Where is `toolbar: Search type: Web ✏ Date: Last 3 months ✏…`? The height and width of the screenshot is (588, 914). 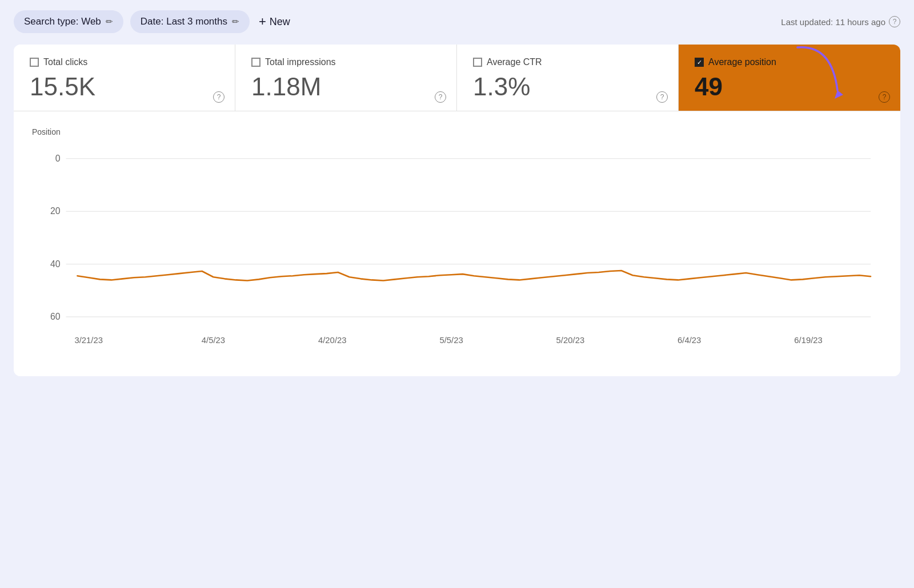 toolbar: Search type: Web ✏ Date: Last 3 months ✏… is located at coordinates (457, 22).